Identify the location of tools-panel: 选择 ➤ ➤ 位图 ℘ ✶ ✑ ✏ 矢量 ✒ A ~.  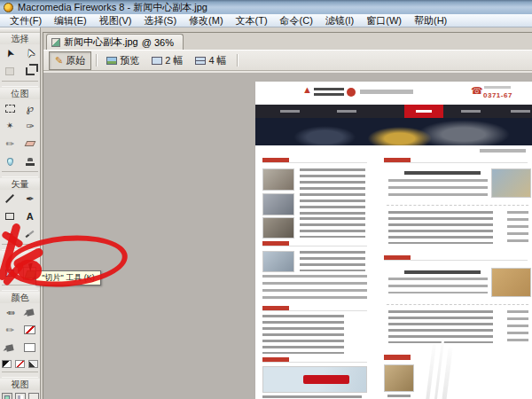
(20, 213).